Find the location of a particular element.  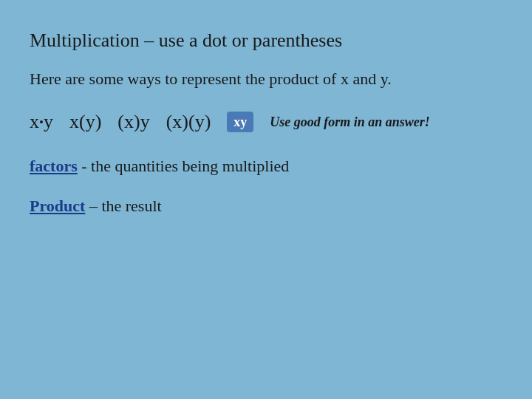

example-xparen-y: x(y) is located at coordinates (86, 122).